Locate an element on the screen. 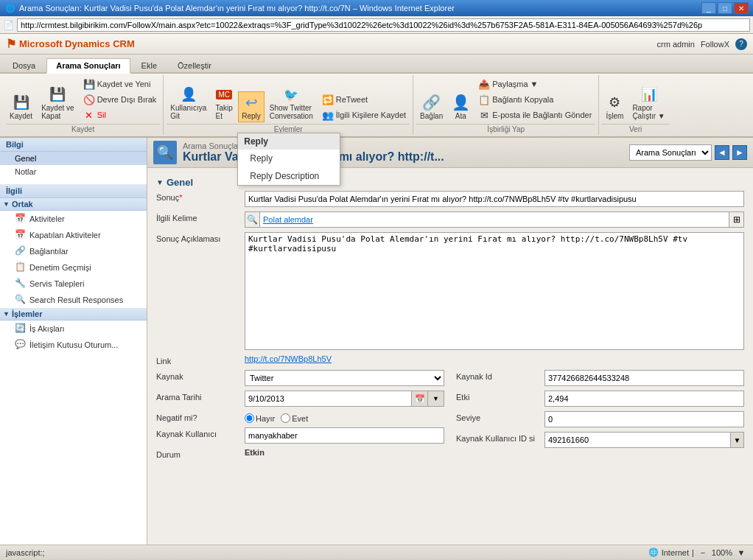  globe-icon: 🌐 is located at coordinates (654, 553).